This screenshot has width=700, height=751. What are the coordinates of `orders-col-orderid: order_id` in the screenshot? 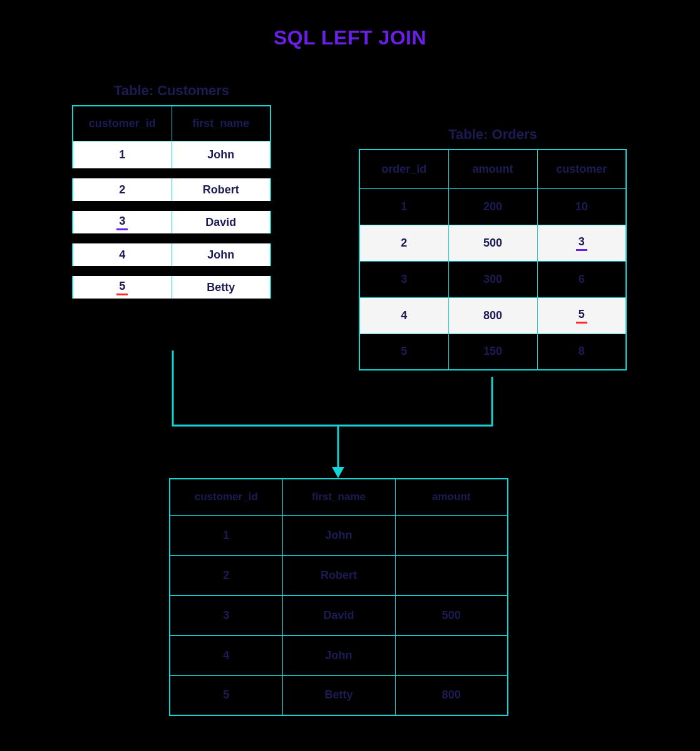 It's located at (404, 169).